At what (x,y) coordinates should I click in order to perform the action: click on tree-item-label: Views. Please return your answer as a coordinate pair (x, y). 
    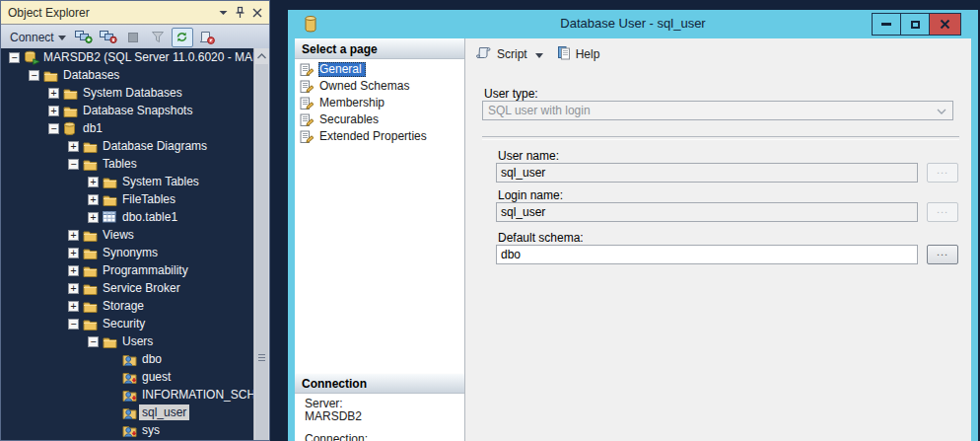
    Looking at the image, I should click on (118, 235).